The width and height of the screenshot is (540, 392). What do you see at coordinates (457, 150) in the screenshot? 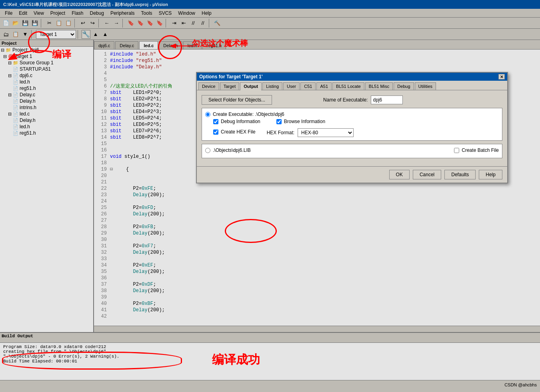
I see `create-batch-check` at bounding box center [457, 150].